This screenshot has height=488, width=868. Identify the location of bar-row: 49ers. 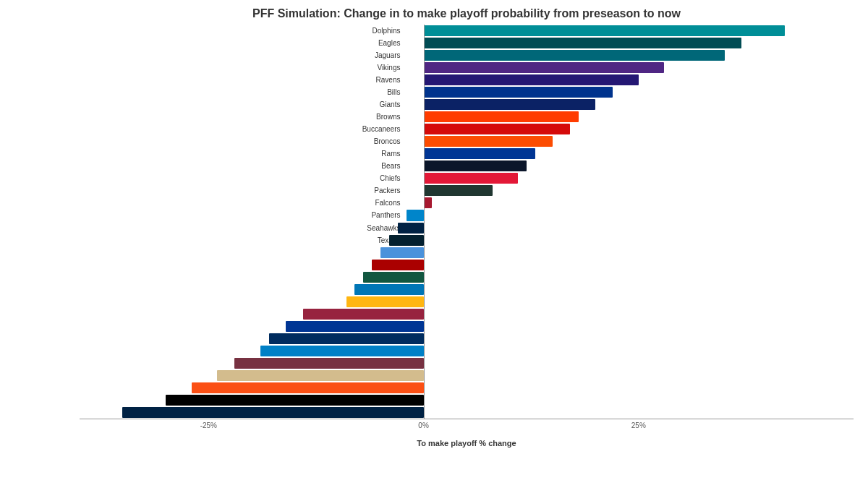
(467, 265).